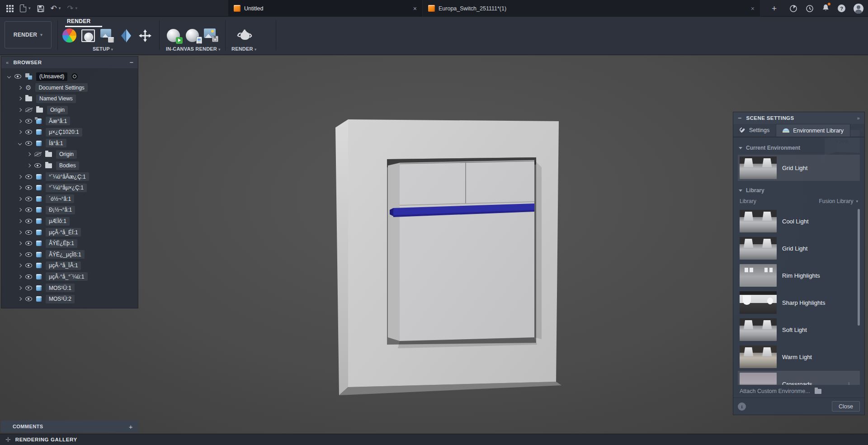 The height and width of the screenshot is (445, 868). What do you see at coordinates (799, 168) in the screenshot?
I see `current-environment-item: Grid Light` at bounding box center [799, 168].